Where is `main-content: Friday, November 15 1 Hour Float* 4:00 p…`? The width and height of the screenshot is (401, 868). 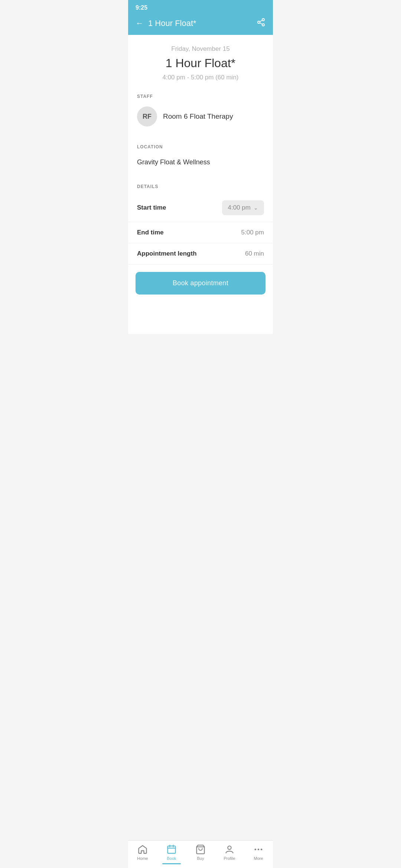
main-content: Friday, November 15 1 Hour Float* 4:00 p… is located at coordinates (200, 184).